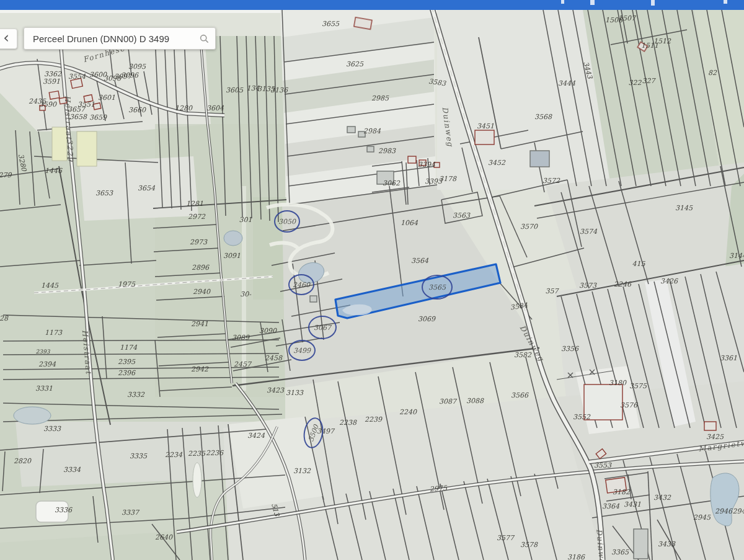 The height and width of the screenshot is (560, 744). What do you see at coordinates (205, 38) in the screenshot?
I see `search-icon` at bounding box center [205, 38].